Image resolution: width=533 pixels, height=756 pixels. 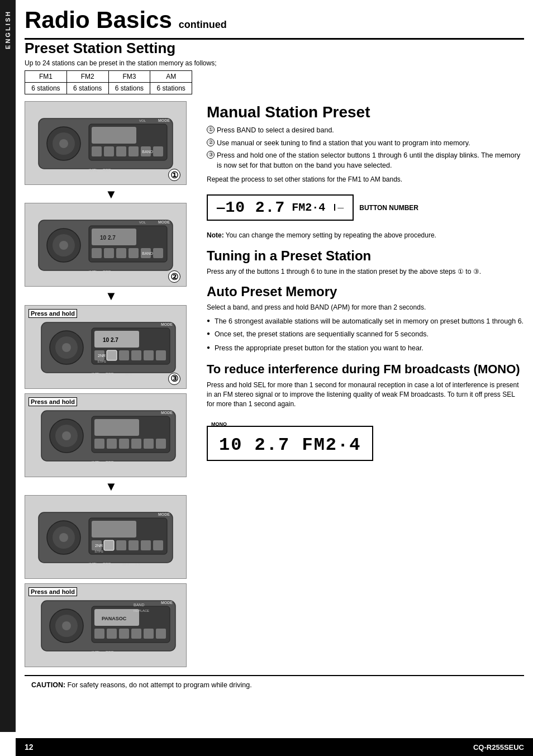 I want to click on table-values-row: 6 stations 6 stations 6 stations 6 stati…, so click(x=108, y=88).